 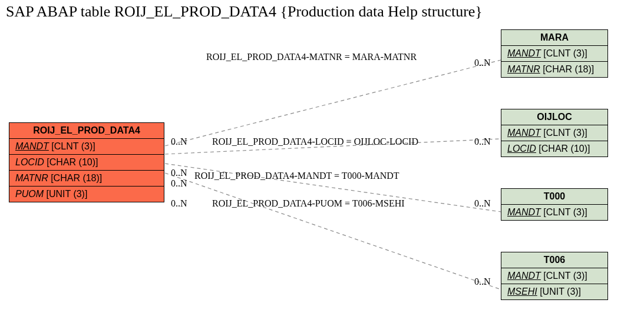 I want to click on entity-oijloc-field-locid: LOCID [CHAR (10)], so click(x=554, y=148).